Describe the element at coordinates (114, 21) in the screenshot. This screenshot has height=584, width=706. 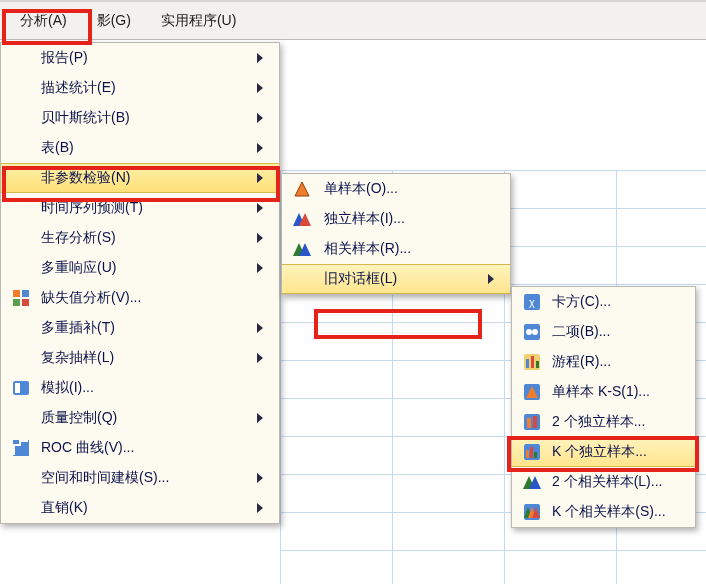
I see `menu-graphs: 影(G)` at that location.